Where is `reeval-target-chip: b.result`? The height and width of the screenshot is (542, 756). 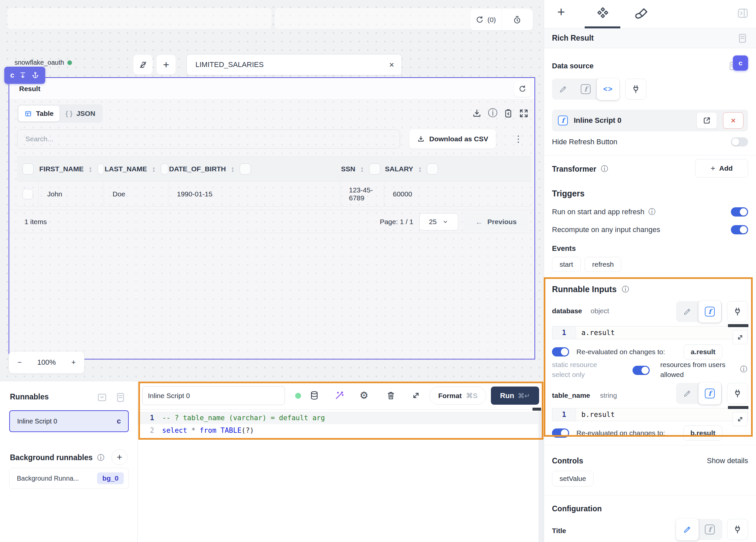
reeval-target-chip: b.result is located at coordinates (703, 433).